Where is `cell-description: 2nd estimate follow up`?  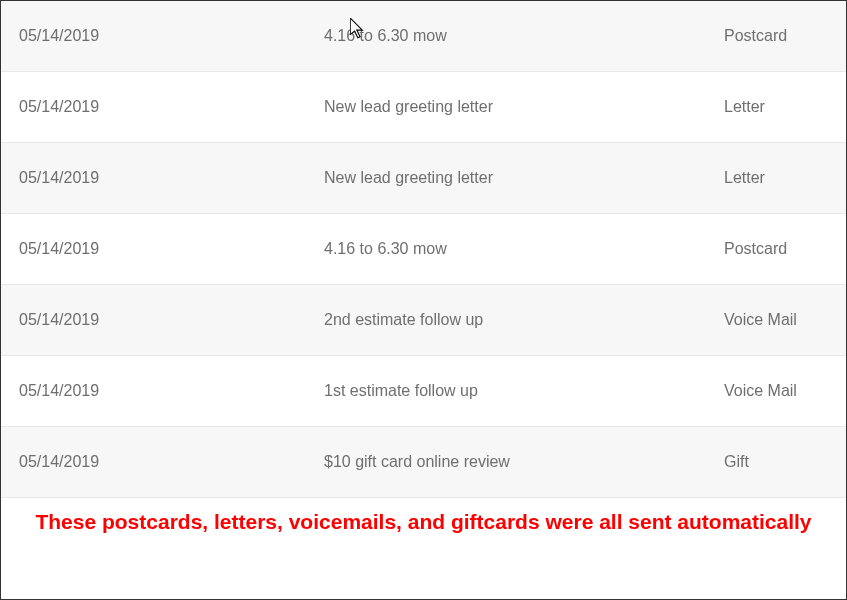
cell-description: 2nd estimate follow up is located at coordinates (524, 320).